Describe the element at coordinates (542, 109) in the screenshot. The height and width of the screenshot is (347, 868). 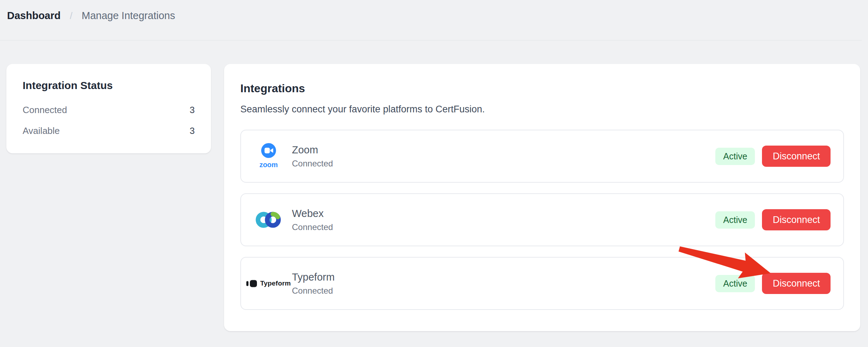
I see `integrations-subtitle: Seamlessly connect your favorite platfor…` at that location.